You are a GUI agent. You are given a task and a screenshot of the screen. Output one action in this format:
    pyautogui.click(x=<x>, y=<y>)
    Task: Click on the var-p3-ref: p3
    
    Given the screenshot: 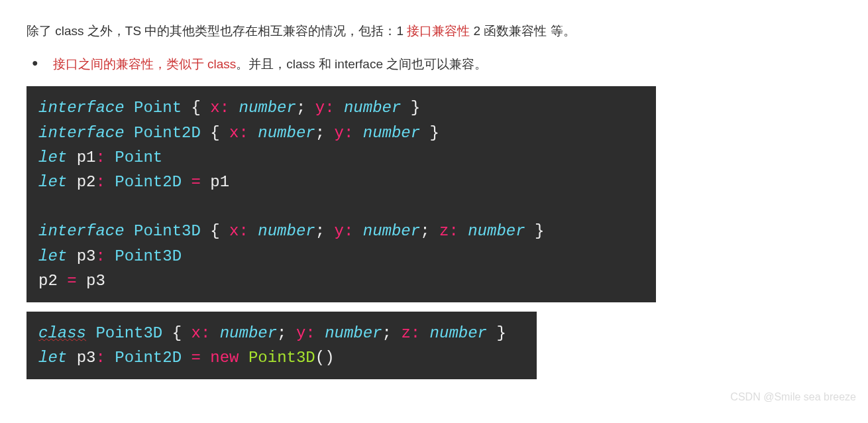 What is the action you would take?
    pyautogui.click(x=95, y=281)
    